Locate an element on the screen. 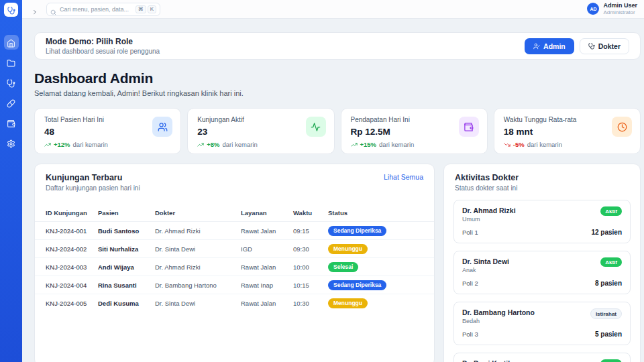  doctor-specialty: Anak is located at coordinates (486, 270).